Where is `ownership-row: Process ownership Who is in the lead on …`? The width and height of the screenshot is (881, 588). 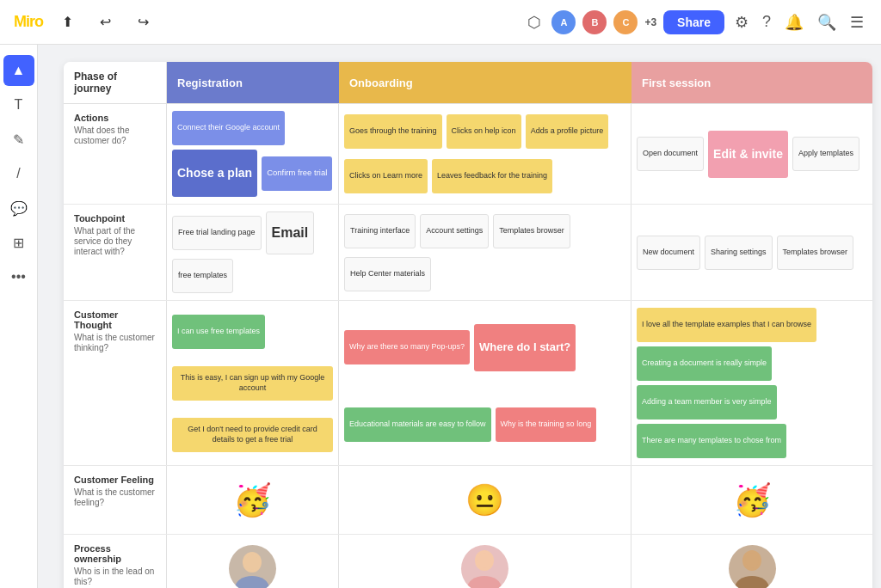 ownership-row: Process ownership Who is in the lead on … is located at coordinates (468, 561).